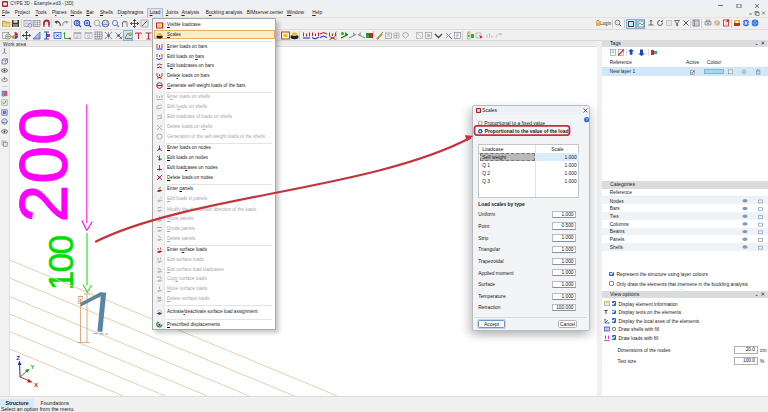 Image resolution: width=768 pixels, height=412 pixels. What do you see at coordinates (33, 367) in the screenshot?
I see `svg-text: Y` at bounding box center [33, 367].